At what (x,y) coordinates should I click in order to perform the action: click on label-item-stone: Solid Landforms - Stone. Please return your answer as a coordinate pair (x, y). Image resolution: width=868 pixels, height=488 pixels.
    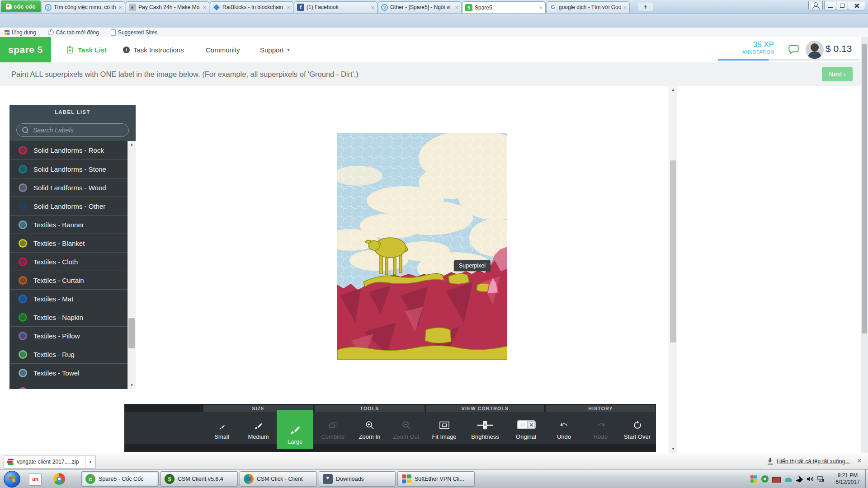
    Looking at the image, I should click on (72, 169).